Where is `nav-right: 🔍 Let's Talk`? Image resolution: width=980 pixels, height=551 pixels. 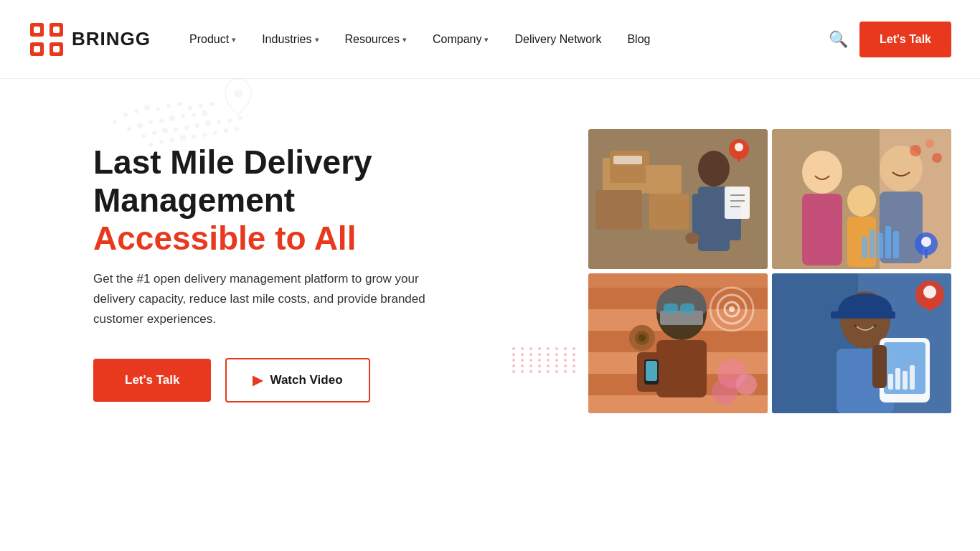
nav-right: 🔍 Let's Talk is located at coordinates (890, 39).